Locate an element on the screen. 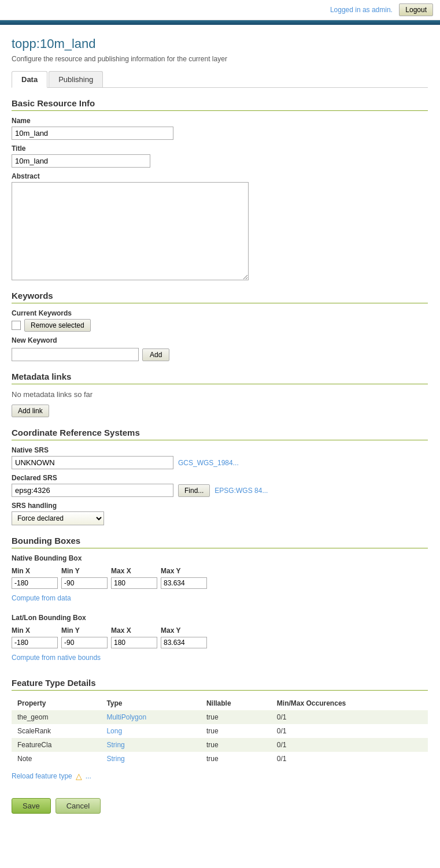  footer-buttons: Save Cancel is located at coordinates (220, 809).